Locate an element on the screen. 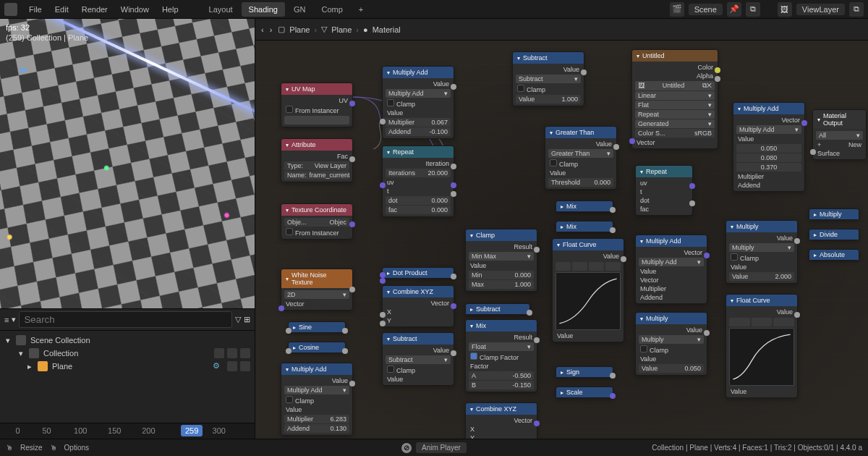 The image size is (868, 456). menu-help: Help is located at coordinates (171, 9).